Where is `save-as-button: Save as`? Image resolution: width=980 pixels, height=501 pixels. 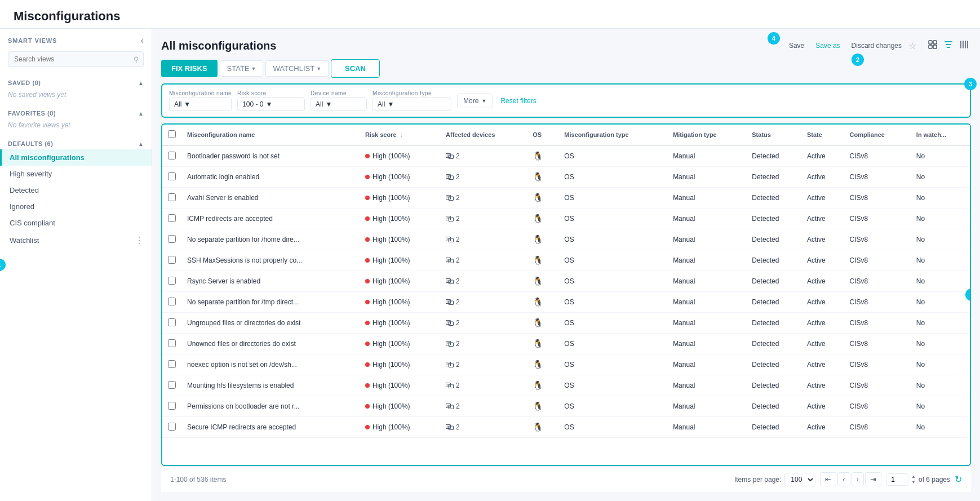
save-as-button: Save as is located at coordinates (827, 46).